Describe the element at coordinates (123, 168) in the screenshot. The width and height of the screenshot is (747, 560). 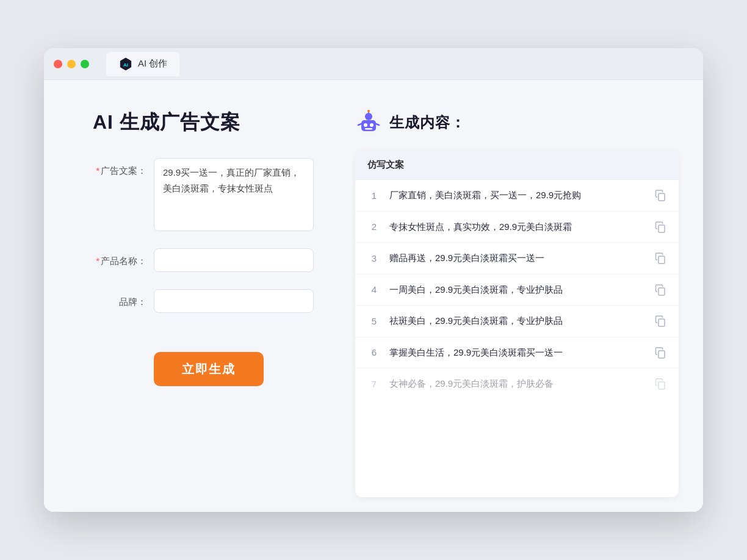
I see `ad-copy-label: *广告文案：` at that location.